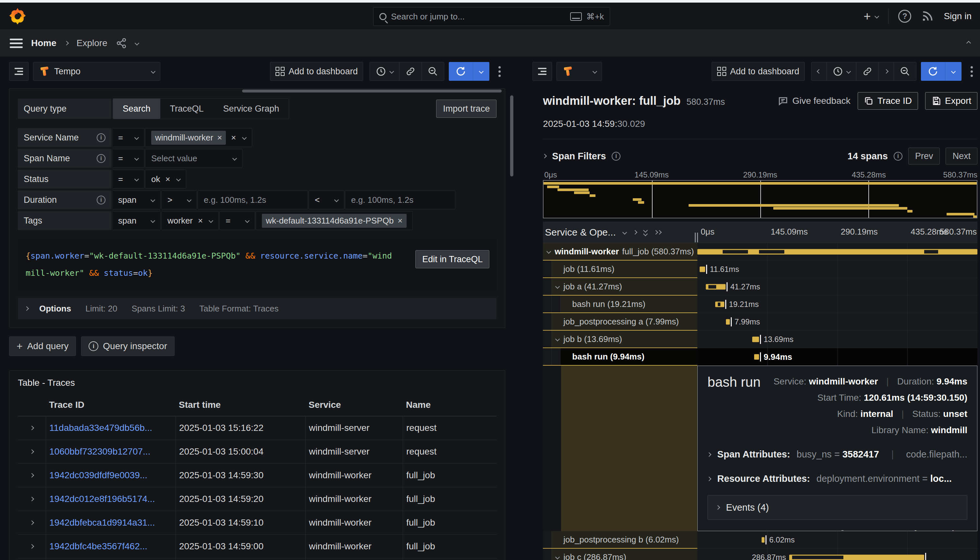  Describe the element at coordinates (542, 72) in the screenshot. I see `query-outline-button-right` at that location.